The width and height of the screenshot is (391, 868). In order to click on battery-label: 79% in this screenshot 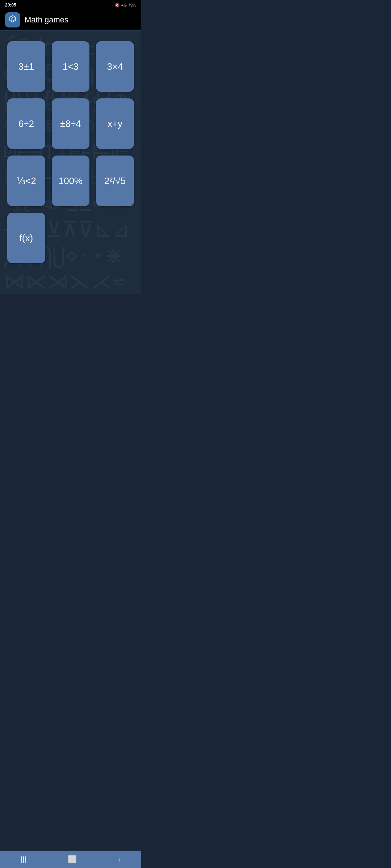, I will do `click(132, 5)`.